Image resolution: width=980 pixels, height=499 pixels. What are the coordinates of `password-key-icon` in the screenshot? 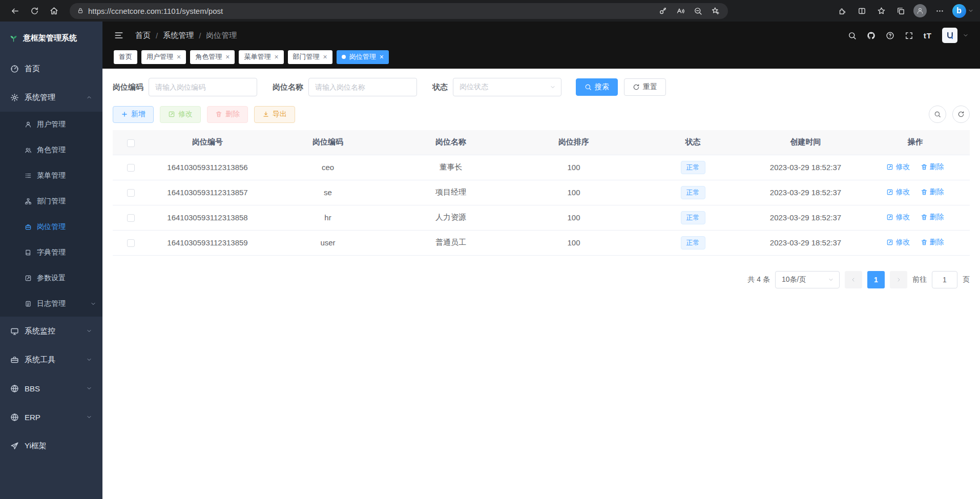 It's located at (663, 11).